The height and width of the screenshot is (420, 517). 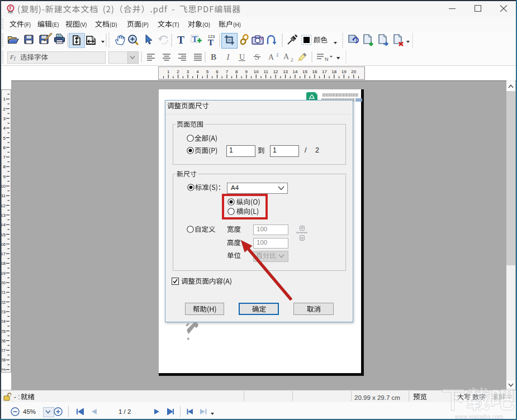 What do you see at coordinates (228, 57) in the screenshot?
I see `svg-text: I` at bounding box center [228, 57].